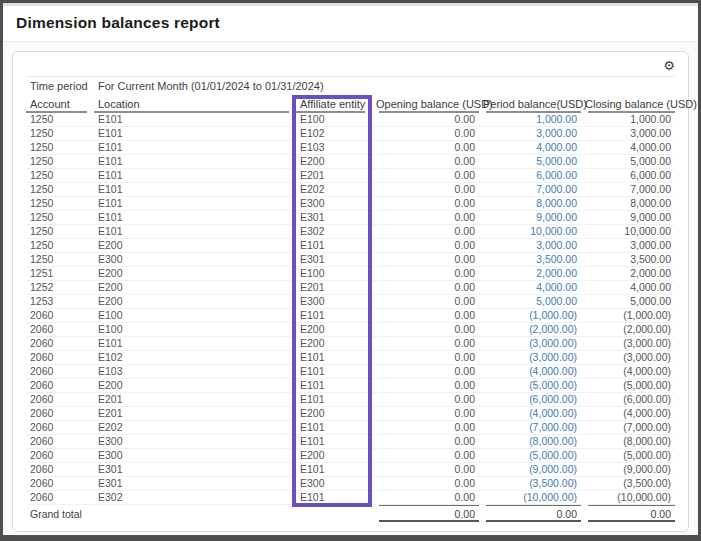 This screenshot has width=701, height=541. I want to click on cell-account: 1251, so click(60, 274).